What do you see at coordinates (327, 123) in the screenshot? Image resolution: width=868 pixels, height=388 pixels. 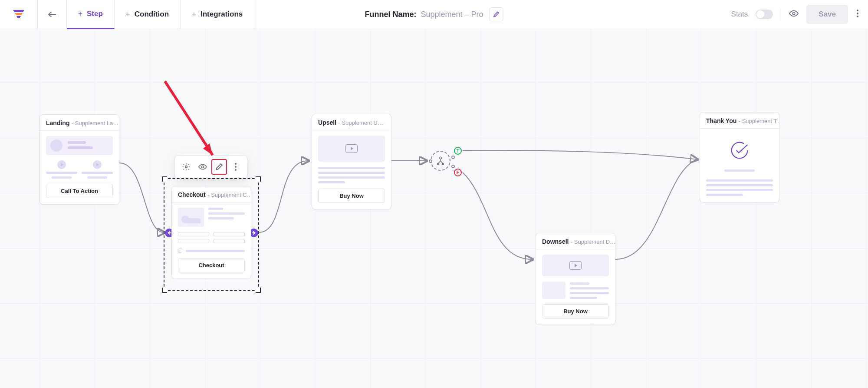 I see `node-title: Upsell` at bounding box center [327, 123].